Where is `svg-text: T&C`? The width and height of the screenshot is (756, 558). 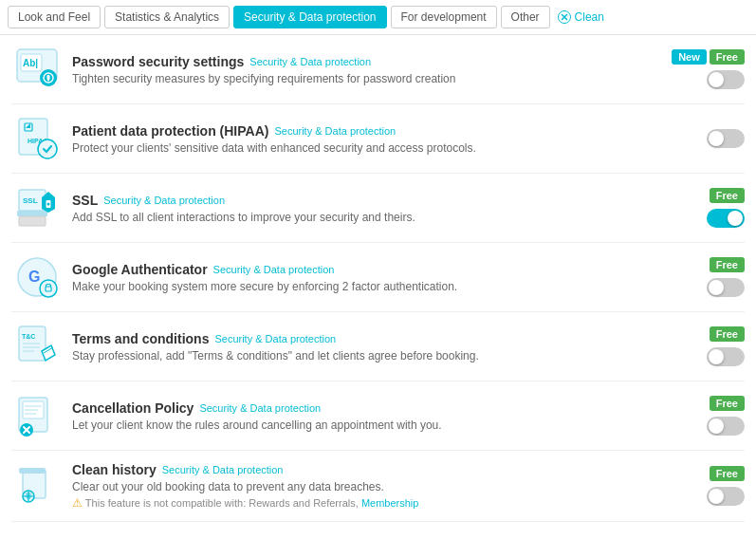
svg-text: T&C is located at coordinates (28, 336).